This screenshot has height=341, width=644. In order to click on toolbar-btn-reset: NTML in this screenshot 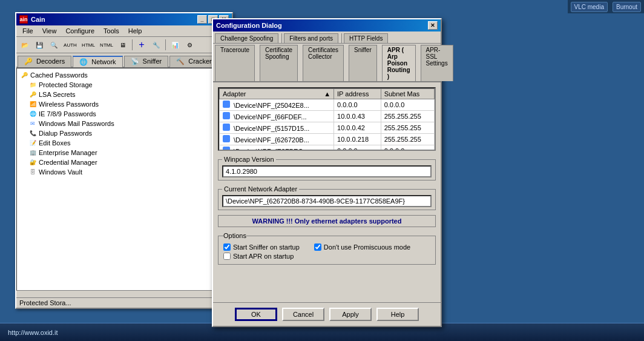, I will do `click(107, 45)`.